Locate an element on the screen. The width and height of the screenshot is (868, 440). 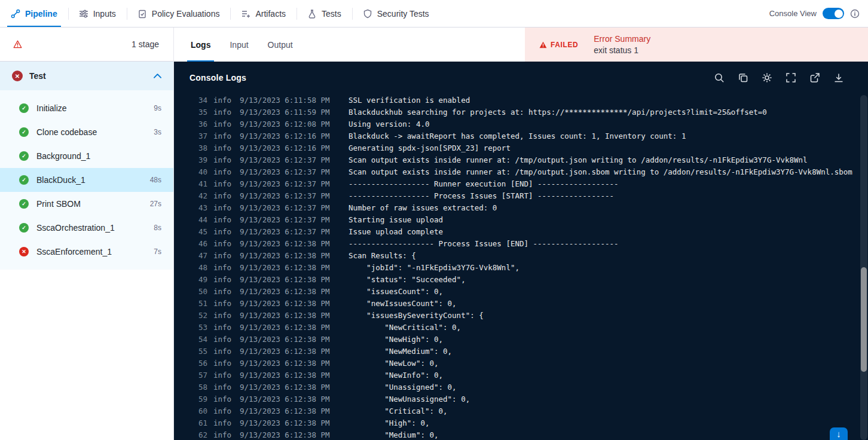
log-line: 58 info 9/13/2023 6:12:38 PM "Unassigned… is located at coordinates (525, 387).